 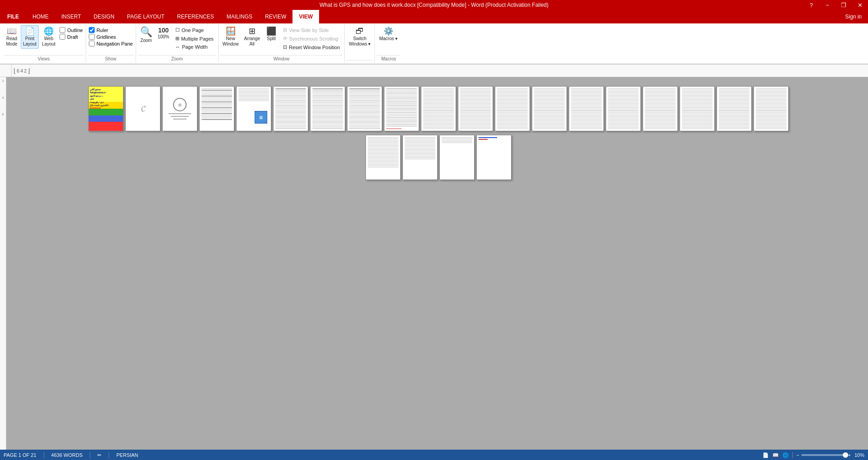 I want to click on tab-insert: INSERT, so click(x=71, y=17).